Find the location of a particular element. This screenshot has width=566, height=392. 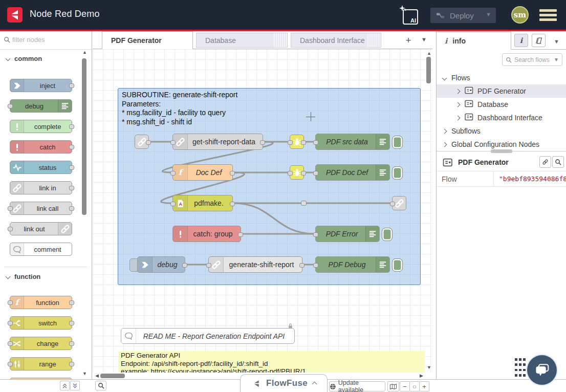

tab-database: Database is located at coordinates (242, 40).